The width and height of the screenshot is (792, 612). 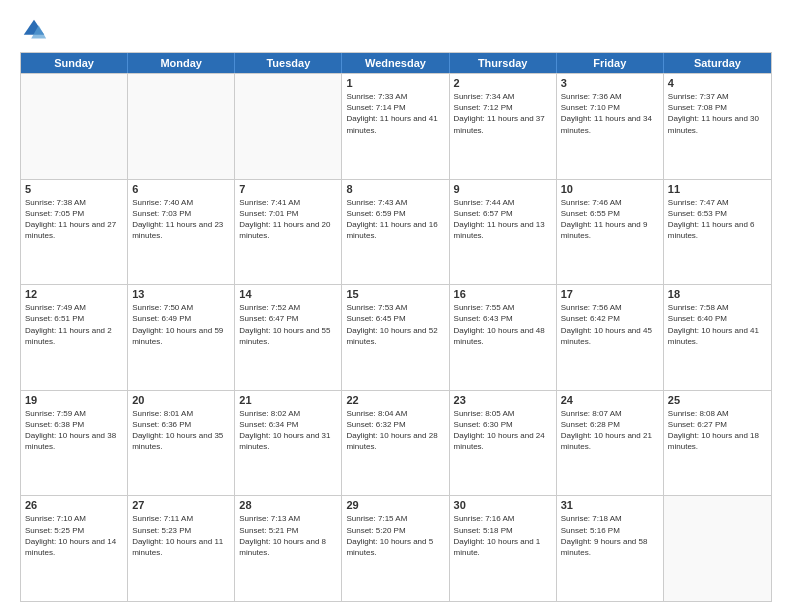 What do you see at coordinates (610, 220) in the screenshot?
I see `day-info: Sunrise: 7:46 AM Sunset: 6:55 PM Dayligh…` at bounding box center [610, 220].